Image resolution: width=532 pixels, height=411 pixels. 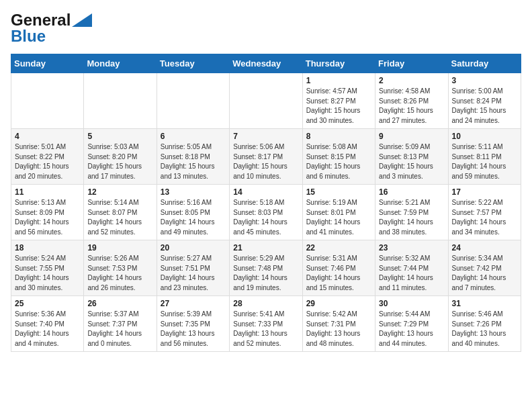 What do you see at coordinates (266, 162) in the screenshot?
I see `day-info: Sunrise: 5:06 AM Sunset: 8:17 PM Dayligh…` at bounding box center [266, 162].